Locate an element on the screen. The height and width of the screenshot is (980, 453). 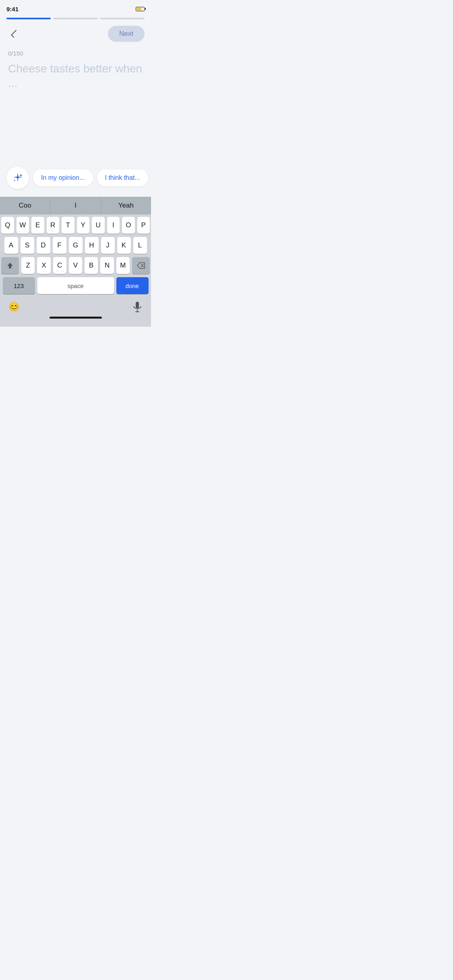
progress-bar is located at coordinates (76, 19).